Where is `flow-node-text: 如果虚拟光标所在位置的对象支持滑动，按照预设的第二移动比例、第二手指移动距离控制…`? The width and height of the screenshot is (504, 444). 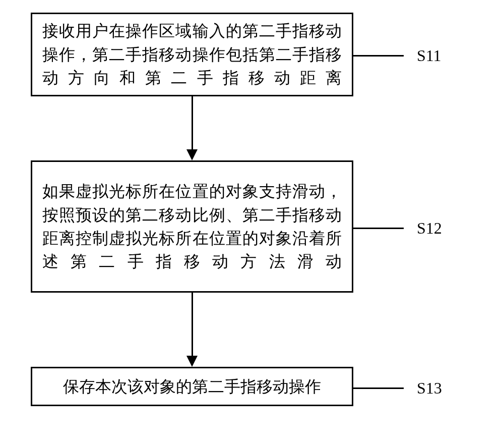 flow-node-text: 如果虚拟光标所在位置的对象支持滑动，按照预设的第二移动比例、第二手指移动距离控制… is located at coordinates (192, 227).